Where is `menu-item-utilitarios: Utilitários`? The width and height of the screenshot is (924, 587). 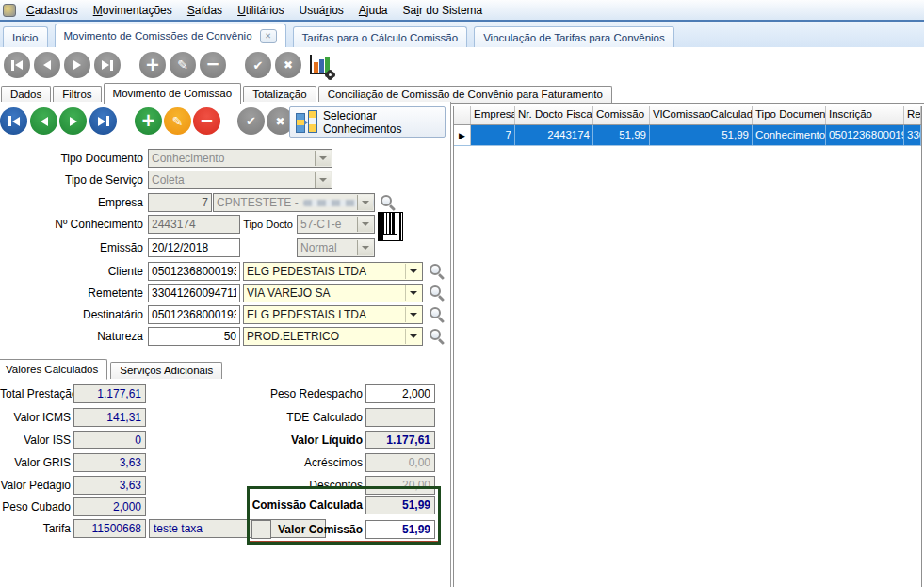 menu-item-utilitarios: Utilitários is located at coordinates (260, 10).